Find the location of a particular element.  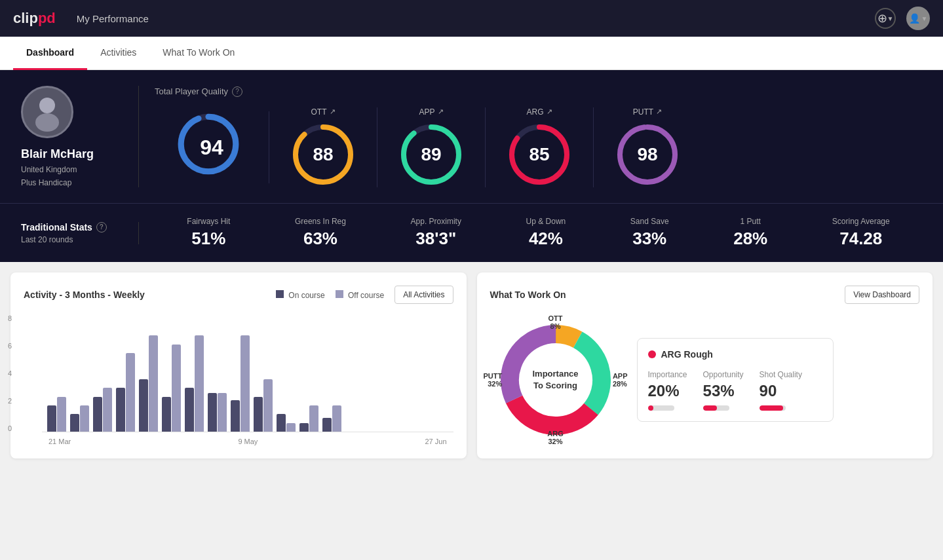

gauge-arrow-icon: ↗ is located at coordinates (659, 111).